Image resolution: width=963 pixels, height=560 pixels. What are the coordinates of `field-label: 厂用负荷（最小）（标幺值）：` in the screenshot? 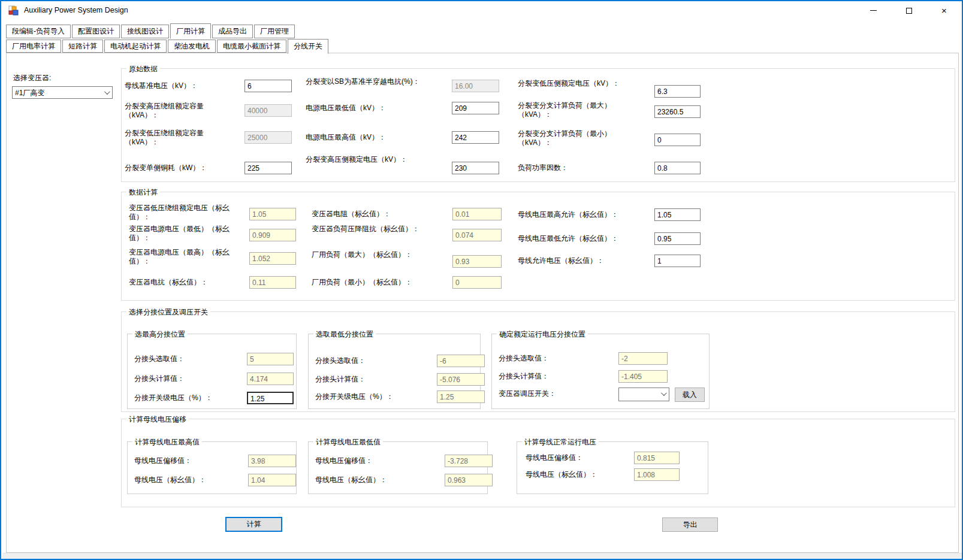 It's located at (370, 283).